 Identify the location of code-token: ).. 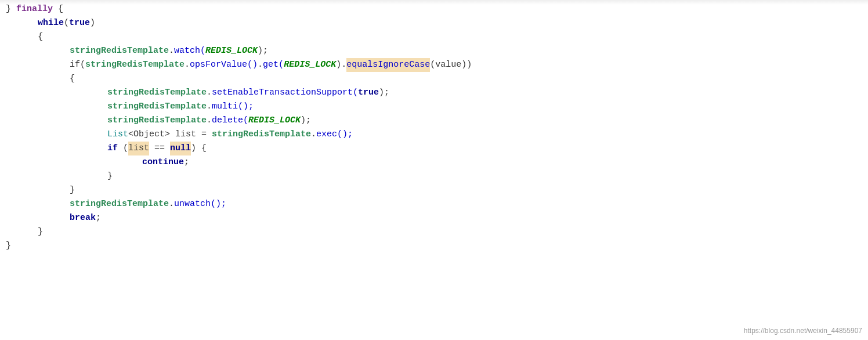
(341, 65).